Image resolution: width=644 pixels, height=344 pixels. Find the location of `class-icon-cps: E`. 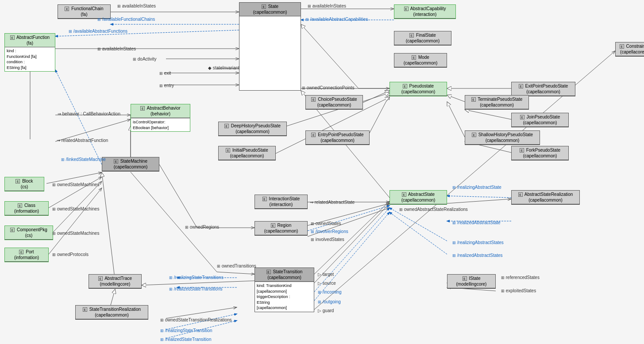

class-icon-cps: E is located at coordinates (313, 99).